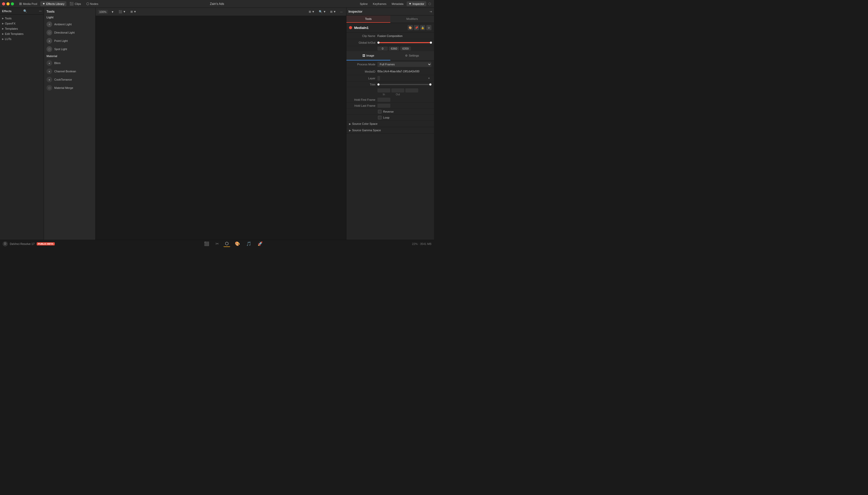  What do you see at coordinates (384, 100) in the screenshot?
I see `hold-first-input: 0` at bounding box center [384, 100].